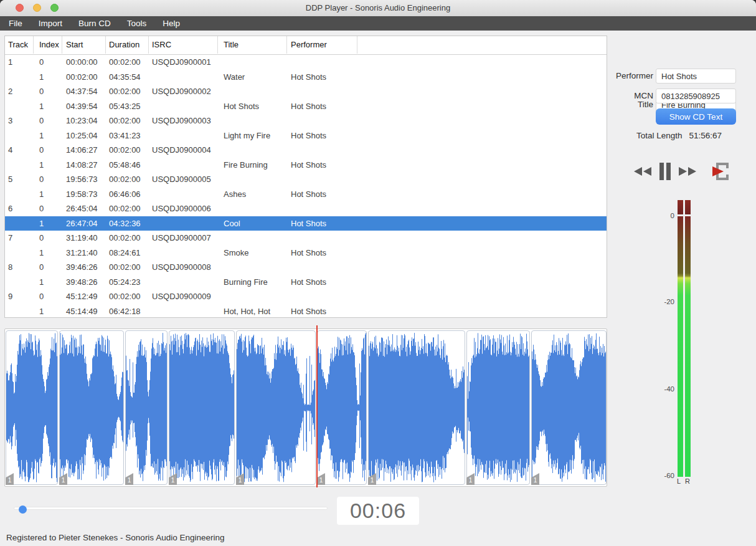 The image size is (756, 546). What do you see at coordinates (182, 238) in the screenshot?
I see `cell-isrc: USQDJ0900007` at bounding box center [182, 238].